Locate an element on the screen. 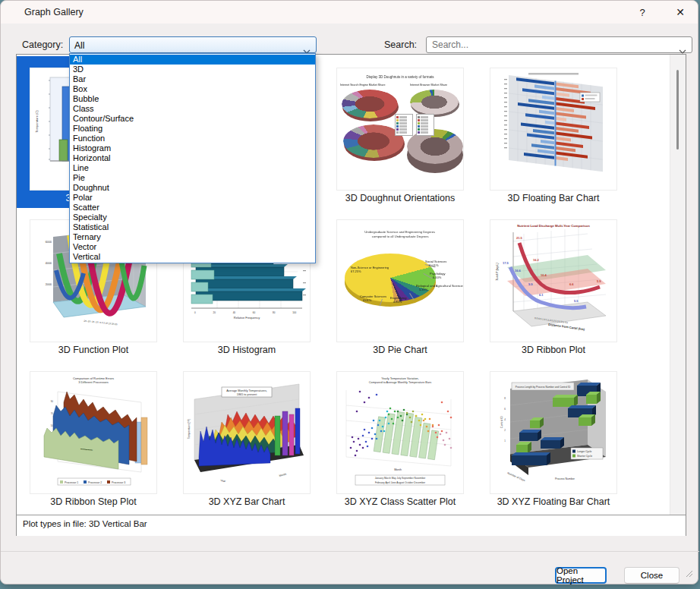  plot-types-status: Plot types in file: 3D Vertical Bar is located at coordinates (85, 524).